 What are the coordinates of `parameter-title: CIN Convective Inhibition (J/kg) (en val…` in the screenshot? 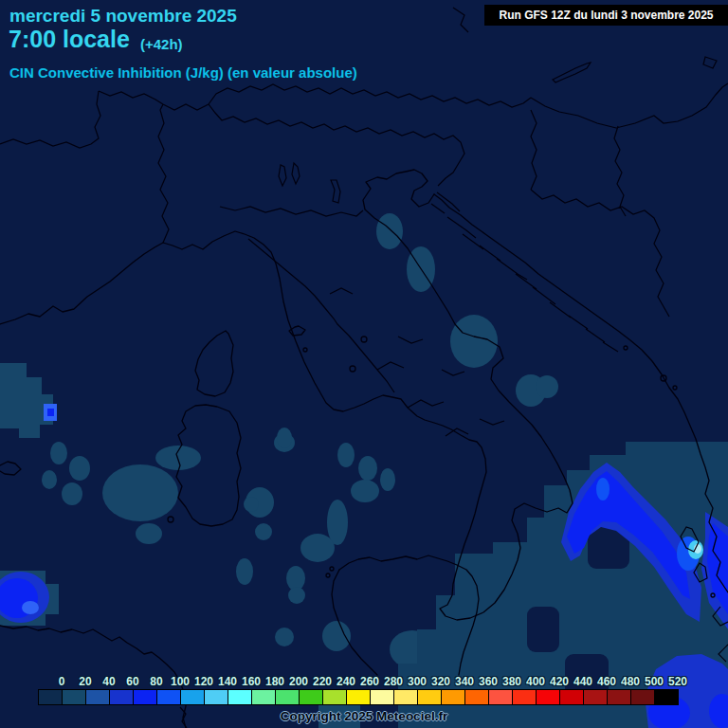 It's located at (184, 72).